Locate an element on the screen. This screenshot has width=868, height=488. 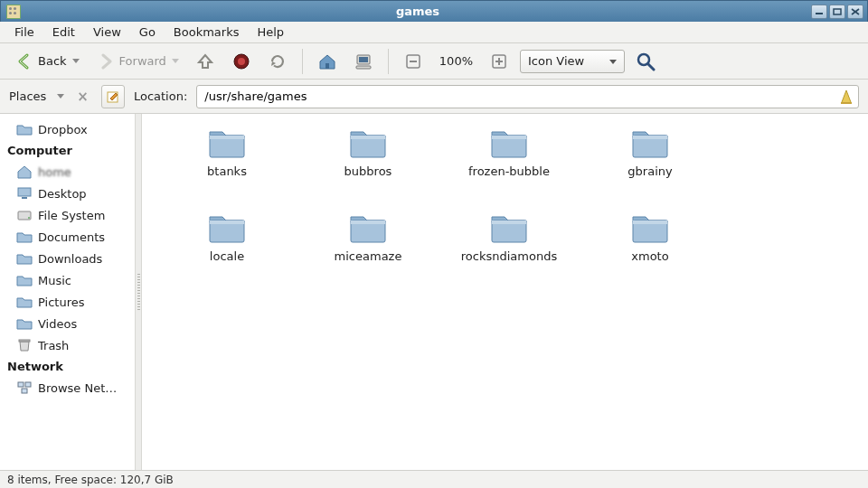
search-button is located at coordinates (646, 61).